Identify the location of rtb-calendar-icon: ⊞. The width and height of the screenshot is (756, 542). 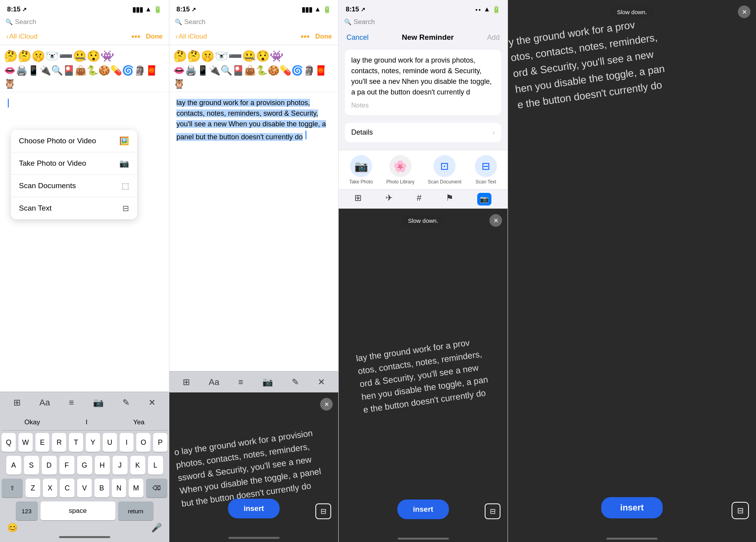
(358, 199).